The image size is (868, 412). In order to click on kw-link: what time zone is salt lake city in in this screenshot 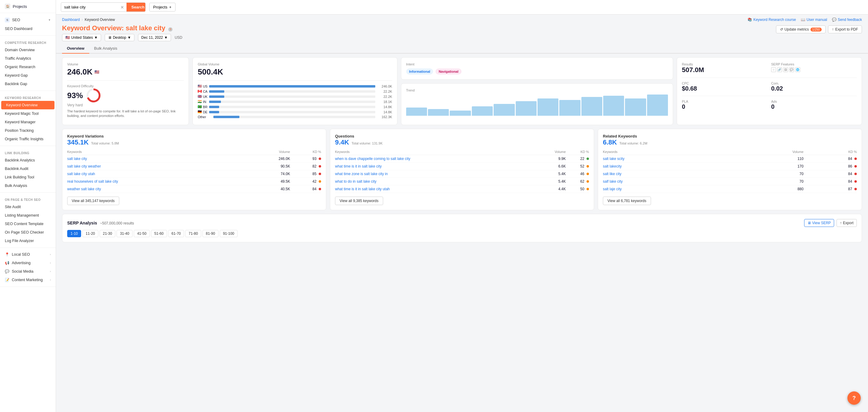, I will do `click(361, 174)`.